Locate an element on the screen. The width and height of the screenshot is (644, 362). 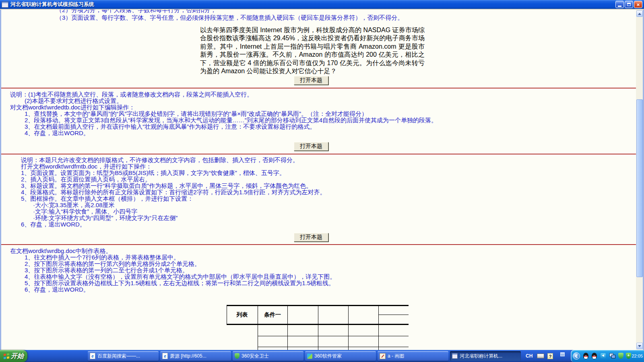
taskbar-item-label: 百度新闻搜索——... is located at coordinates (119, 356).